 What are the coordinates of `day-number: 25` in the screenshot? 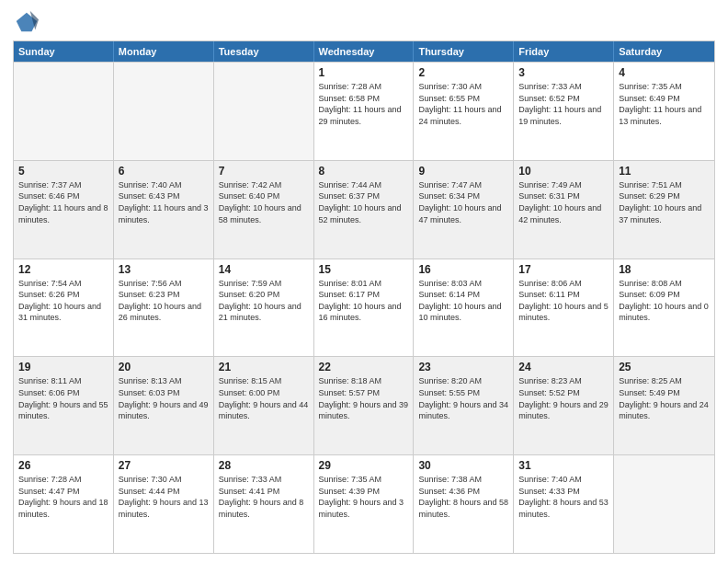 It's located at (664, 367).